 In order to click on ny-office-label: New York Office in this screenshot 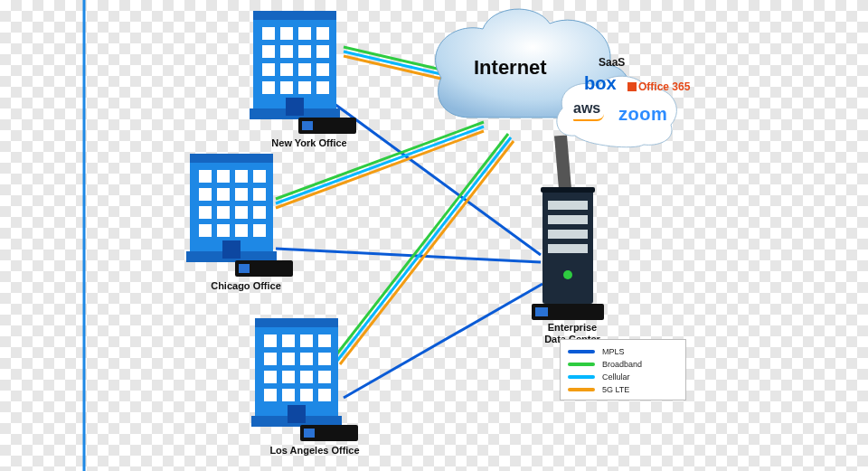, I will do `click(309, 143)`.